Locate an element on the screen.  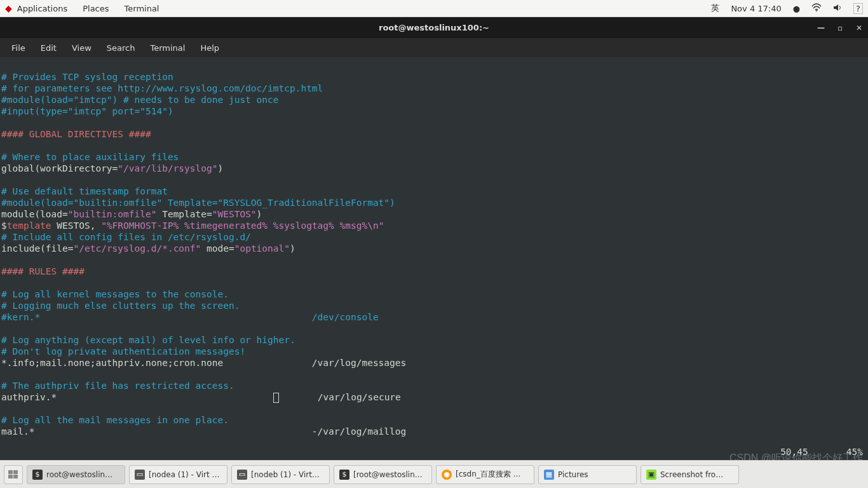
code-line: module(load= is located at coordinates (34, 214).